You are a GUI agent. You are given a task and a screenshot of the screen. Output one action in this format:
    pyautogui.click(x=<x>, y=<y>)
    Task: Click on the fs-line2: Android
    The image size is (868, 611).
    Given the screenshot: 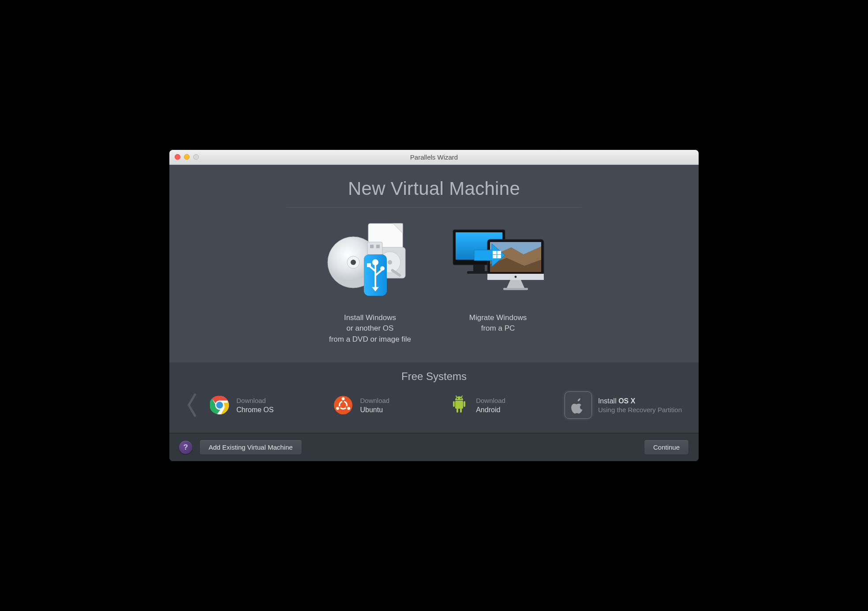 What is the action you would take?
    pyautogui.click(x=490, y=410)
    